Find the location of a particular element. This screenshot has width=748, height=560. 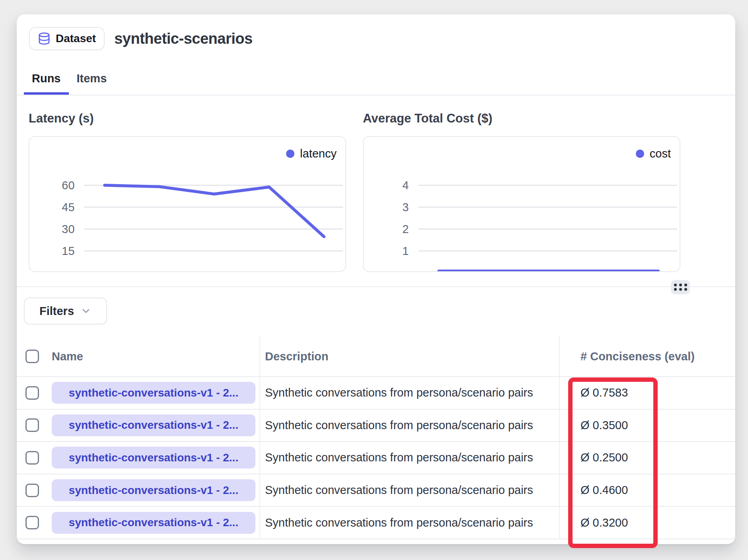

cost-chart-title: Average Total Cost ($) is located at coordinates (428, 119).